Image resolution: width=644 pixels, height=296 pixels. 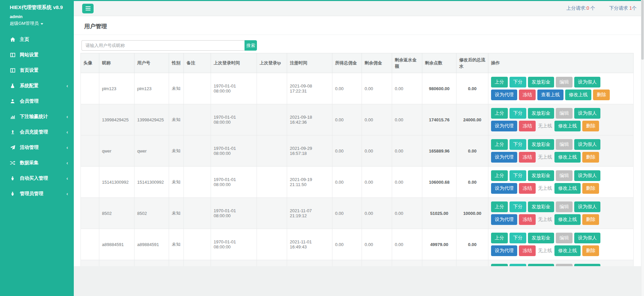 I want to click on sidebar-item-data-collection: 数据采集‹, so click(x=37, y=163).